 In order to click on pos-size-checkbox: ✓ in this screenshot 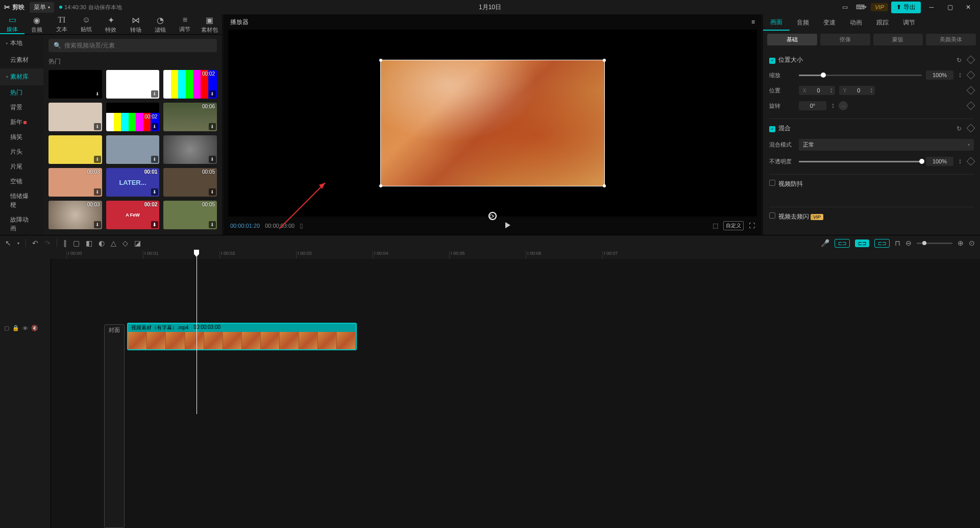, I will do `click(772, 61)`.